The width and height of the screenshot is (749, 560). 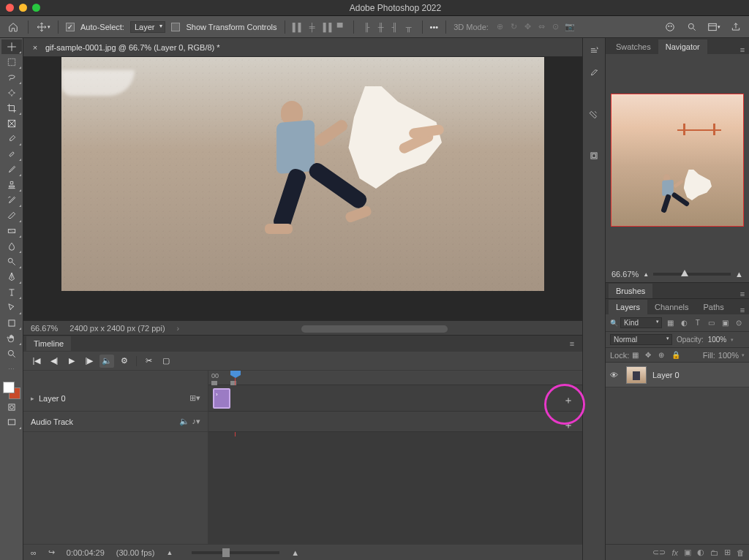 I want to click on paths-tab: Paths, so click(x=714, y=307).